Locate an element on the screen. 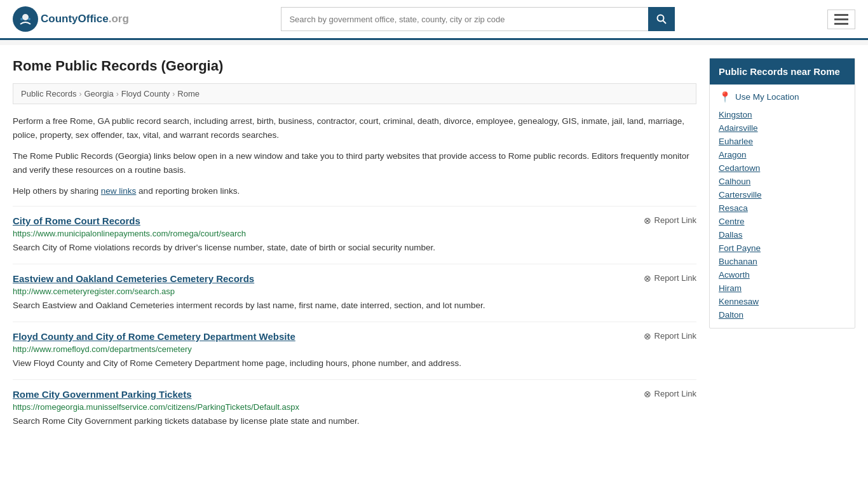 This screenshot has height=488, width=868. record-desc-1: Search Eastview and Oakland Cemeteries i… is located at coordinates (355, 306).